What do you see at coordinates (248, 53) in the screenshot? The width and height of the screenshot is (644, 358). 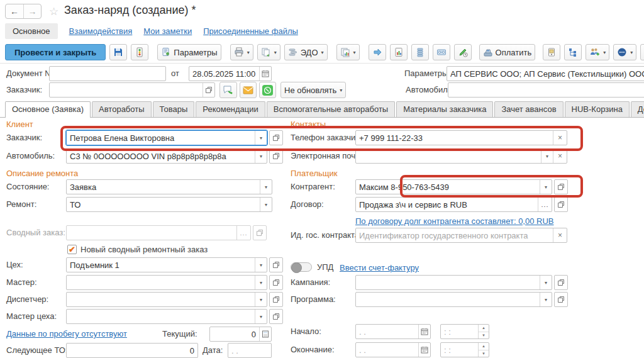 I see `print-dropdown-icon: ▾` at bounding box center [248, 53].